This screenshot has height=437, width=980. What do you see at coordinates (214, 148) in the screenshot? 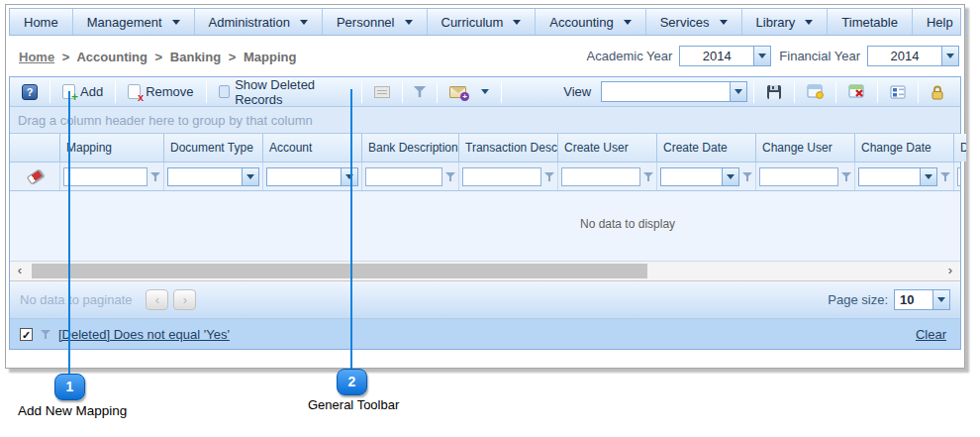
I see `column-header-document-type: Document Type` at bounding box center [214, 148].